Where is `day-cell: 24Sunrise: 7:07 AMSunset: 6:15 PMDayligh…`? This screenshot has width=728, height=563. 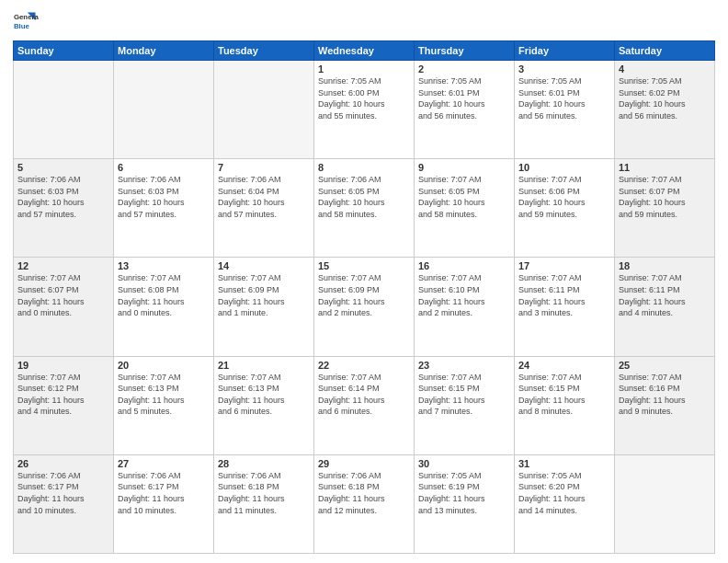
day-cell: 24Sunrise: 7:07 AMSunset: 6:15 PMDayligh… is located at coordinates (564, 405).